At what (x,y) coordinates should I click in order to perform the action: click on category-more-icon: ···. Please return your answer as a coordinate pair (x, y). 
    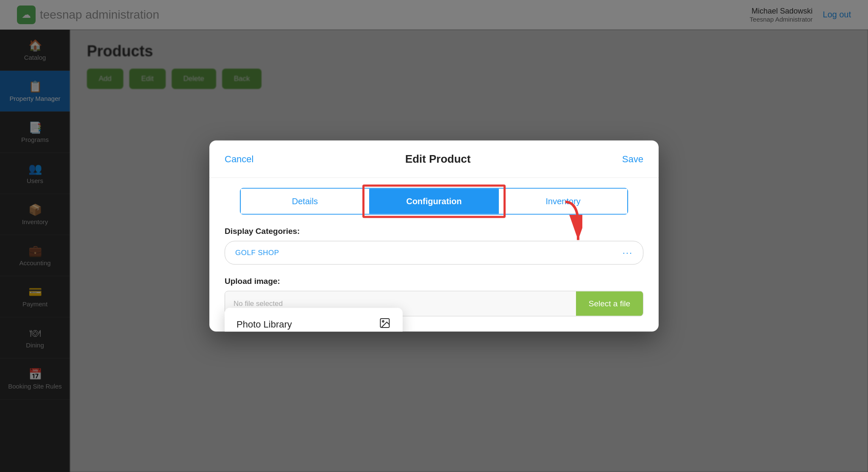
    Looking at the image, I should click on (628, 253).